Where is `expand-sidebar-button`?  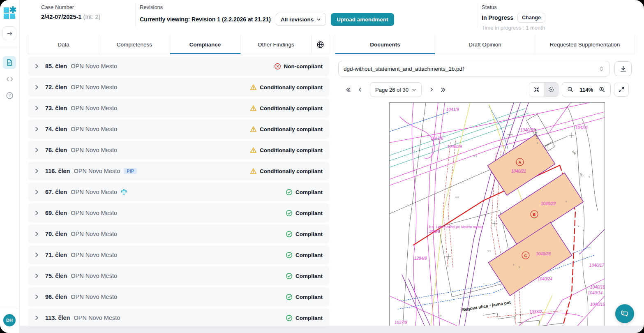
expand-sidebar-button is located at coordinates (9, 33).